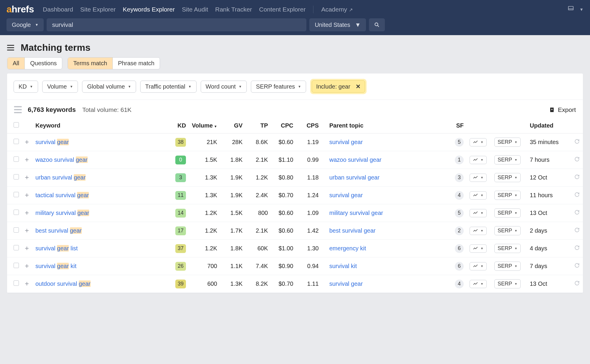 Image resolution: width=590 pixels, height=364 pixels. What do you see at coordinates (195, 9) in the screenshot?
I see `nav-site-audit: Site Audit` at bounding box center [195, 9].